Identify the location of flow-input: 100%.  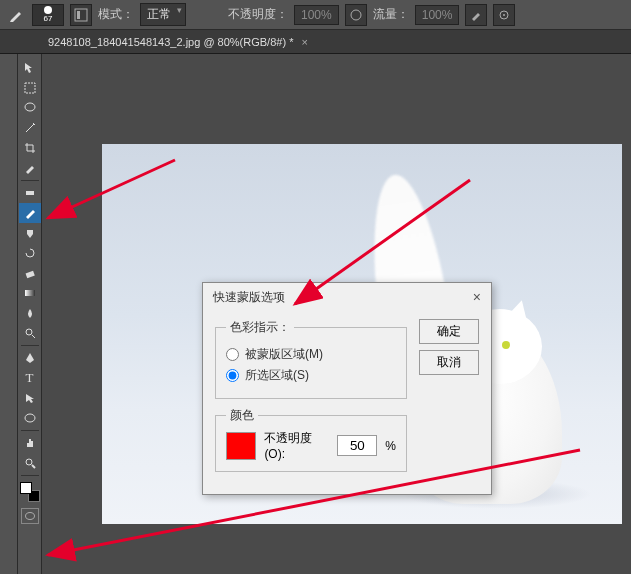
(438, 15).